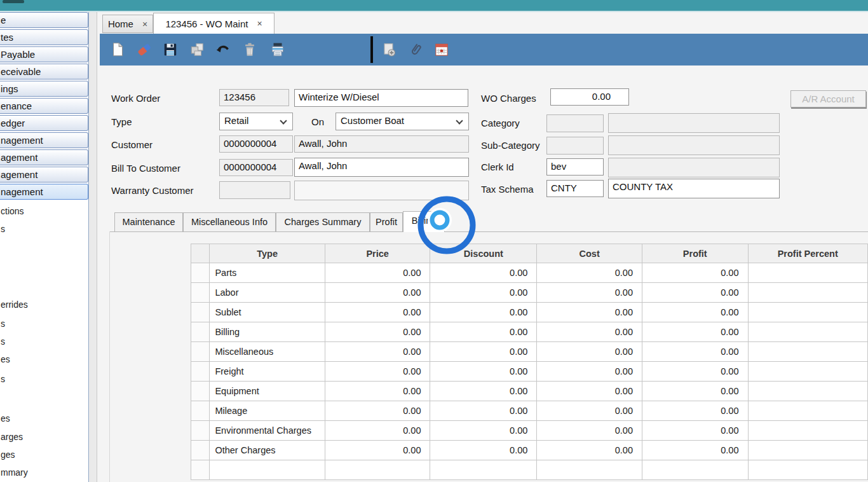 The width and height of the screenshot is (868, 482). I want to click on eraser-icon, so click(144, 50).